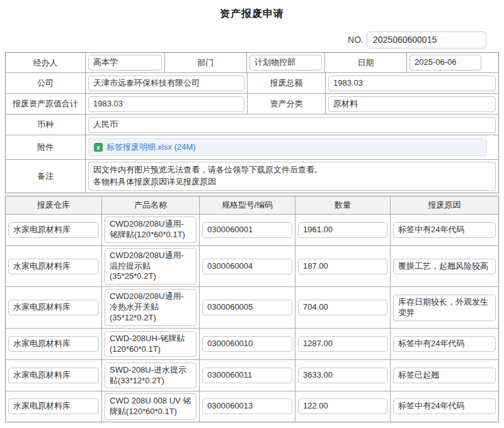  Describe the element at coordinates (445, 375) in the screenshot. I see `reason-input: 标签已起翘` at that location.